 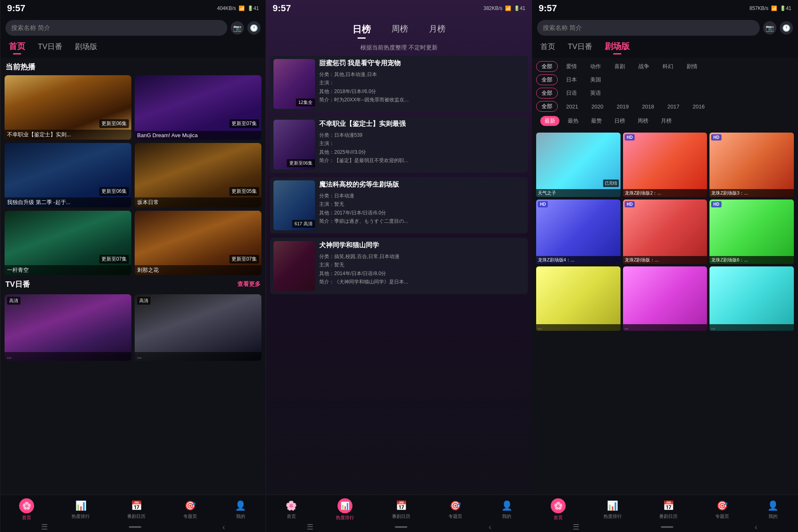 What do you see at coordinates (579, 165) in the screenshot?
I see `theater-card-1: 已完结 天气之子` at bounding box center [579, 165].